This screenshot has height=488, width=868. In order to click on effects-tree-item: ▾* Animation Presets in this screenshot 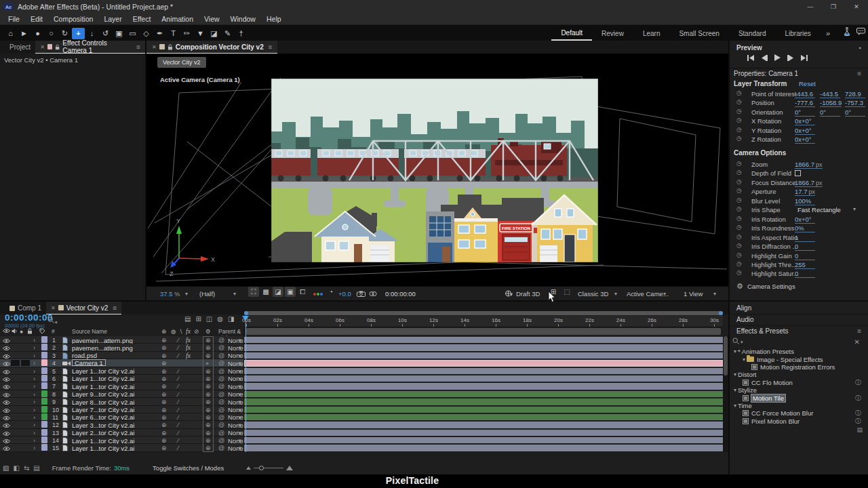, I will do `click(799, 351)`.